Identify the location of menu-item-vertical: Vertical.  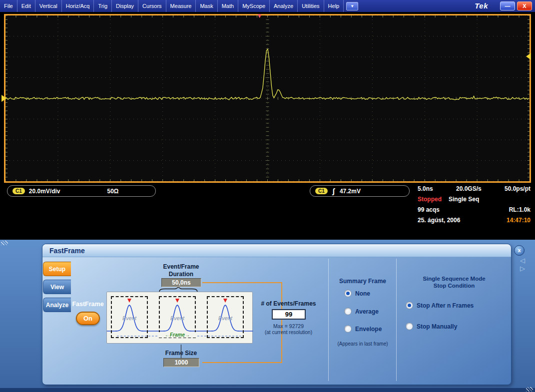
(49, 6).